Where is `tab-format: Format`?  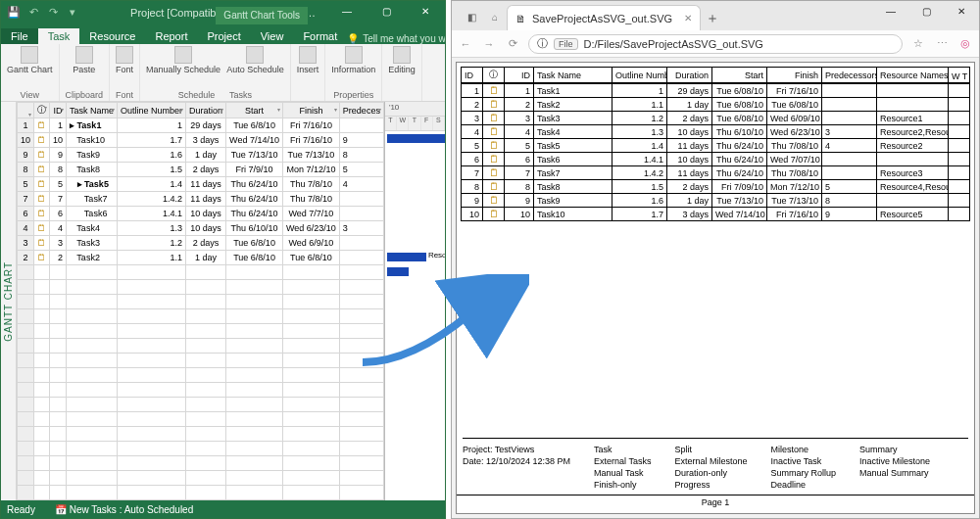 tab-format: Format is located at coordinates (319, 36).